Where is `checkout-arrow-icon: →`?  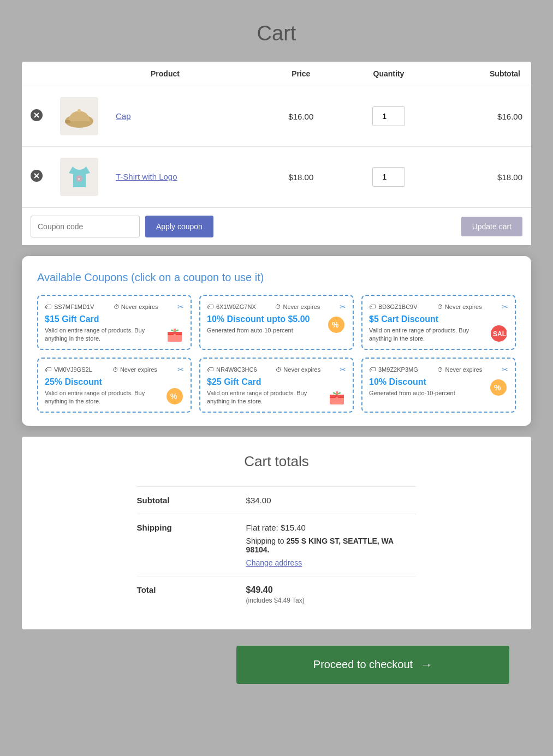
checkout-arrow-icon: → is located at coordinates (426, 665).